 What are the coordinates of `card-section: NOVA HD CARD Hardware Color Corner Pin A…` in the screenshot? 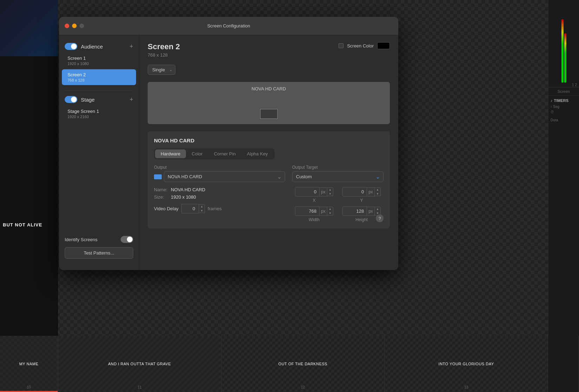 It's located at (269, 180).